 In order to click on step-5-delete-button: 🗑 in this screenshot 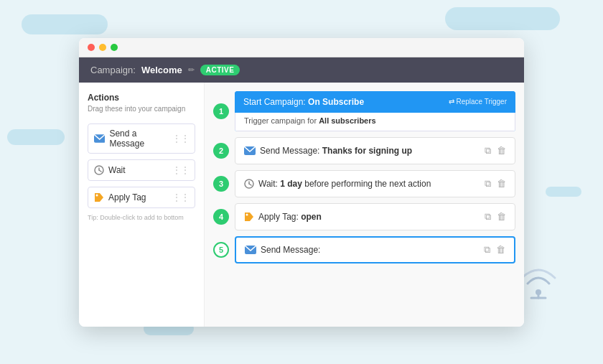, I will do `click(501, 250)`.